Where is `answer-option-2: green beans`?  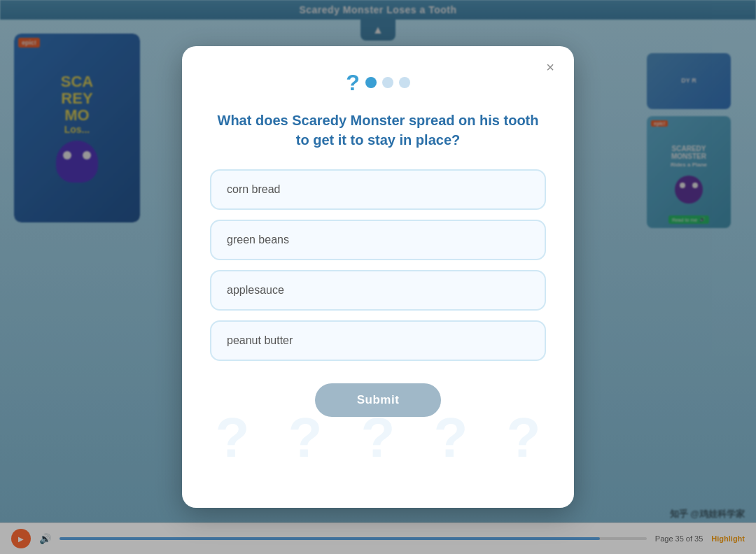 answer-option-2: green beans is located at coordinates (378, 240).